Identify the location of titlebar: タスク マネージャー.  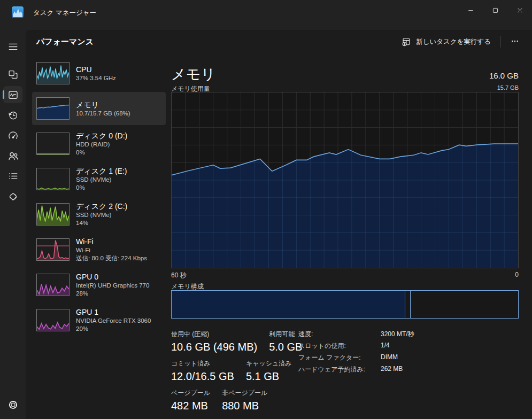
(266, 15).